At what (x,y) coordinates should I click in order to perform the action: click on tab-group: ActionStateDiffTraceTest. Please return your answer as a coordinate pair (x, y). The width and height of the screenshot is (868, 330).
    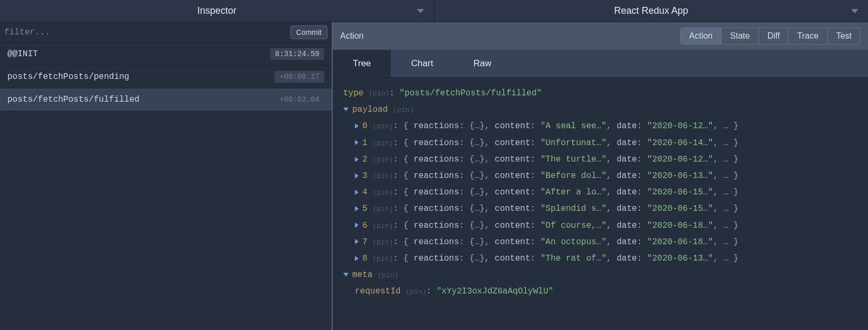
    Looking at the image, I should click on (770, 36).